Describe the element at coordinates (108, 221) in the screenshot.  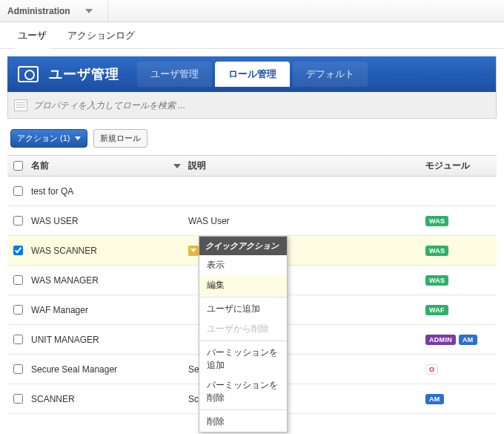
I see `row-name: WAS USER` at that location.